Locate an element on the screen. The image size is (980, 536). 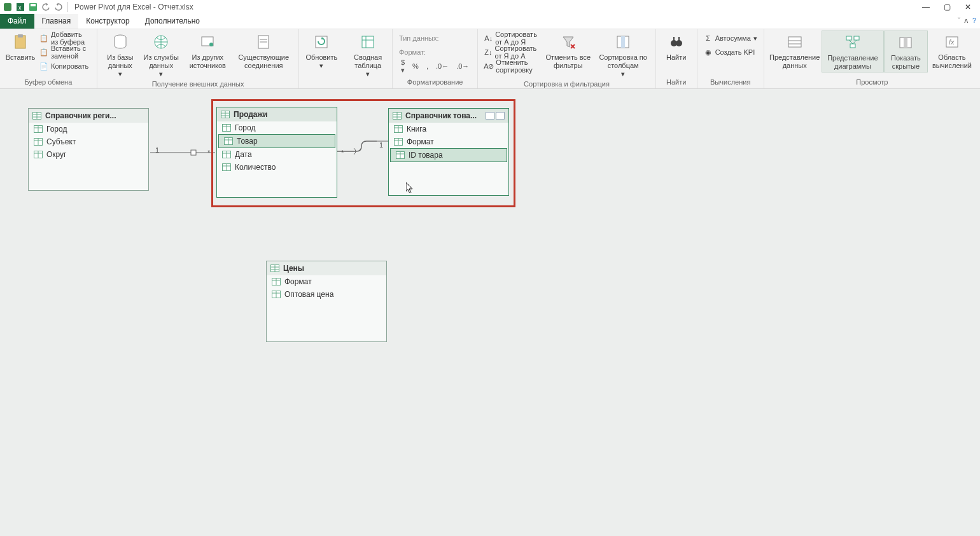
table-regions-header: Справочник реги... is located at coordinates (88, 116).